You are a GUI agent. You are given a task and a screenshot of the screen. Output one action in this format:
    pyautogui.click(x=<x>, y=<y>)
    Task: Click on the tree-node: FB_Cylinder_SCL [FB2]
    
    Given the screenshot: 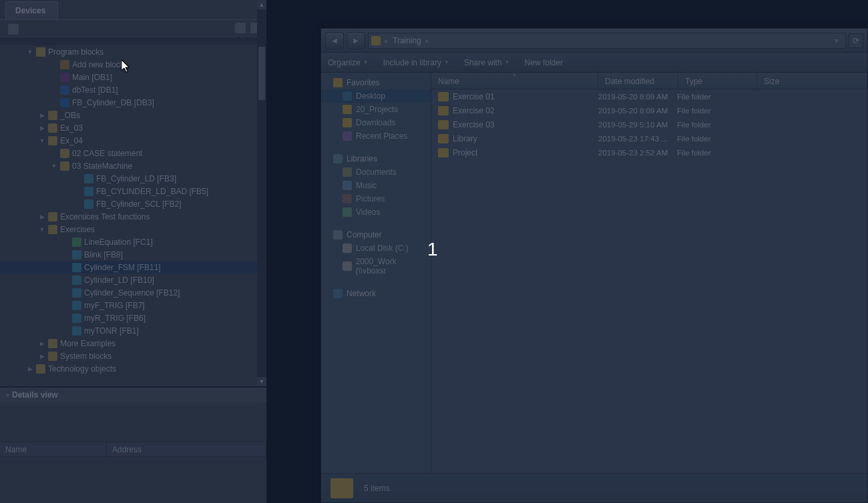 What is the action you would take?
    pyautogui.click(x=128, y=204)
    